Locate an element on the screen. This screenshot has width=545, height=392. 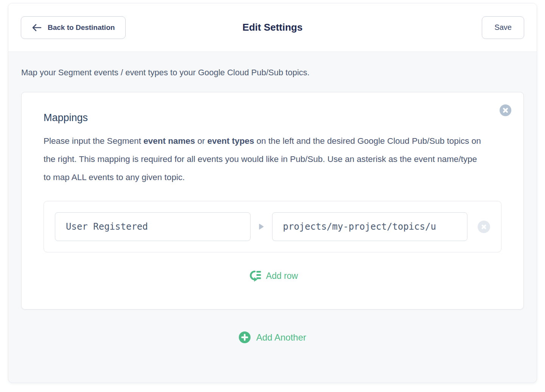
back-arrow-icon is located at coordinates (37, 28).